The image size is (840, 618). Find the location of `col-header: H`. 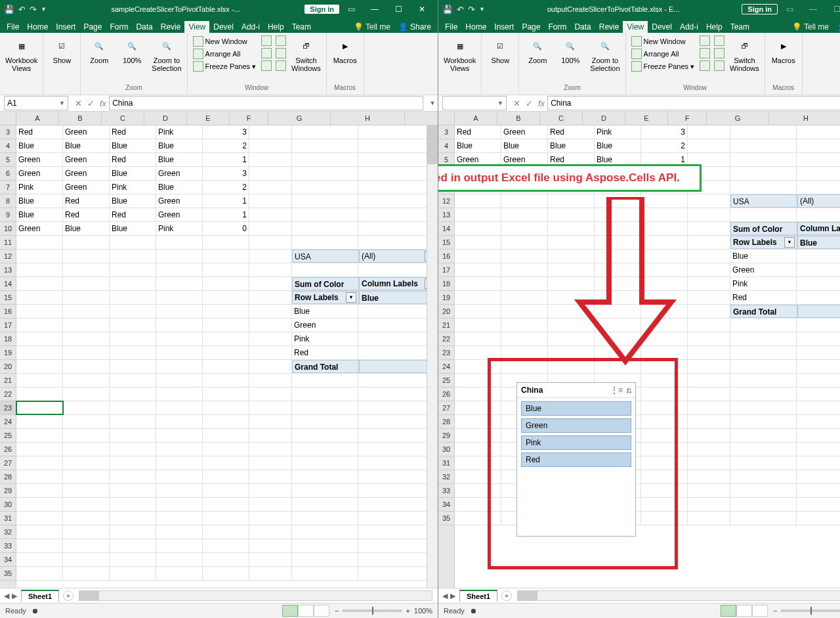

col-header: H is located at coordinates (368, 118).